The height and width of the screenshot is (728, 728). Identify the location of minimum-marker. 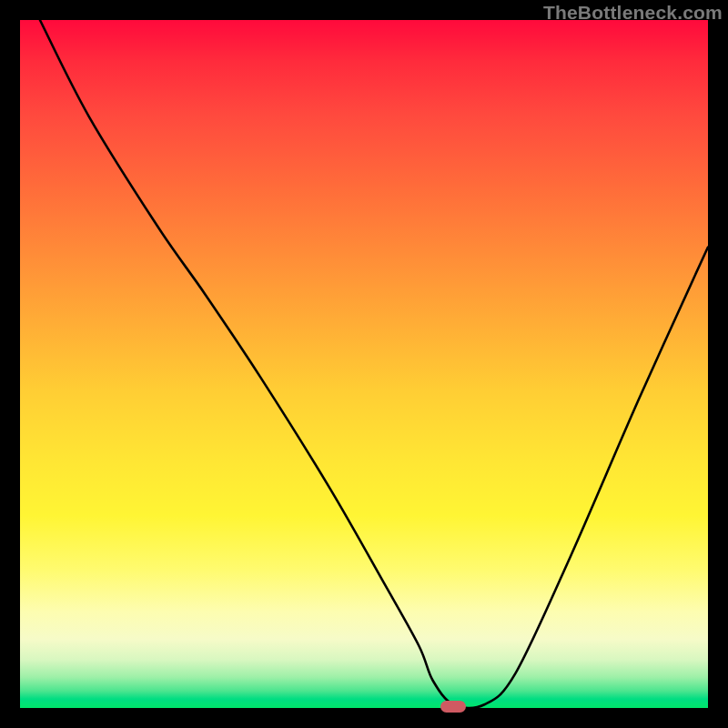
(453, 706).